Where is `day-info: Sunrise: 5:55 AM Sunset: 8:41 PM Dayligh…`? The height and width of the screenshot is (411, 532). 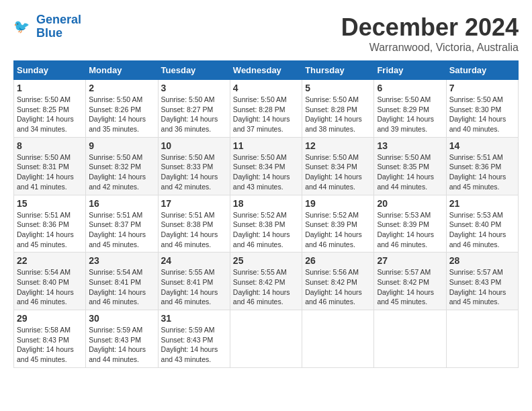
day-info: Sunrise: 5:55 AM Sunset: 8:41 PM Dayligh… is located at coordinates (194, 287).